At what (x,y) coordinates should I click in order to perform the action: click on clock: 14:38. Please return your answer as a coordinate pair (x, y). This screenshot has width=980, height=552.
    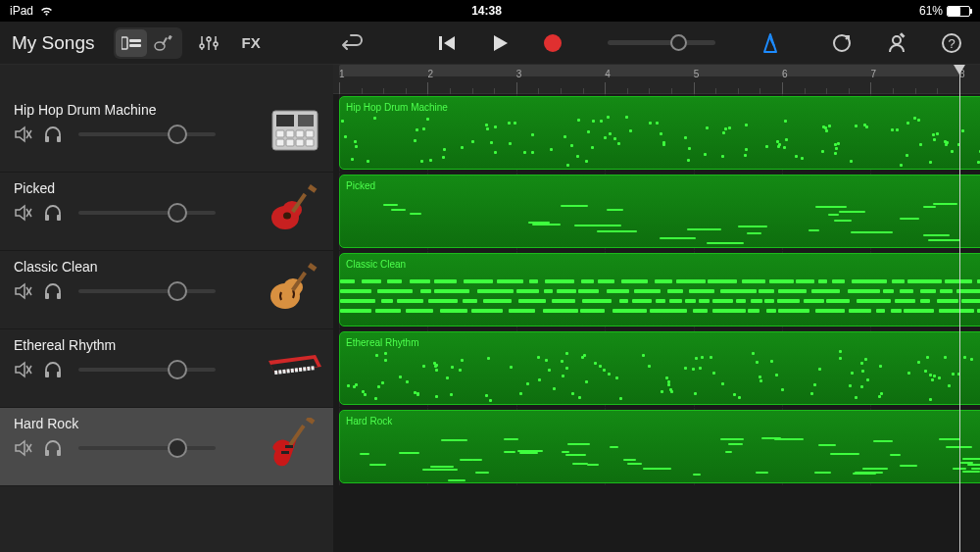
    Looking at the image, I should click on (486, 11).